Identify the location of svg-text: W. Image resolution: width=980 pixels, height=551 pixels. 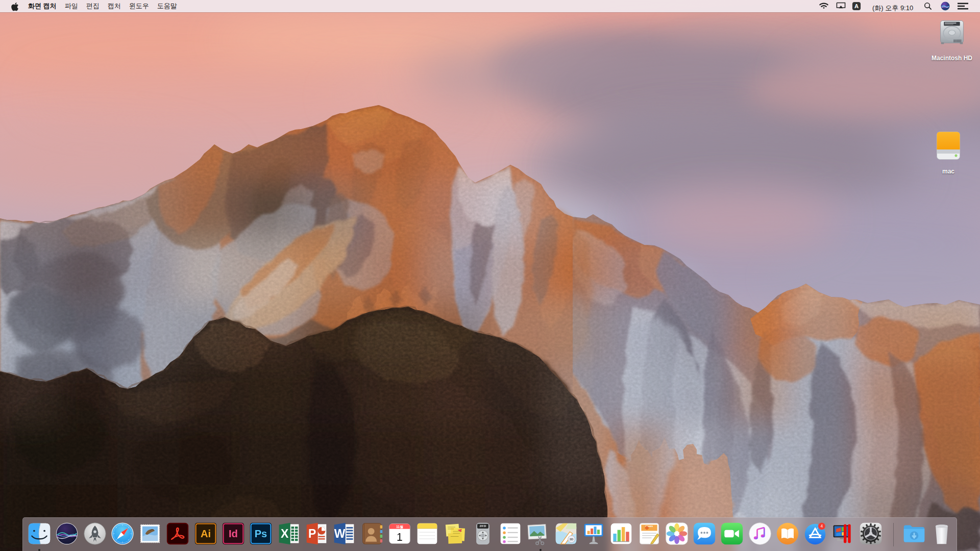
(340, 534).